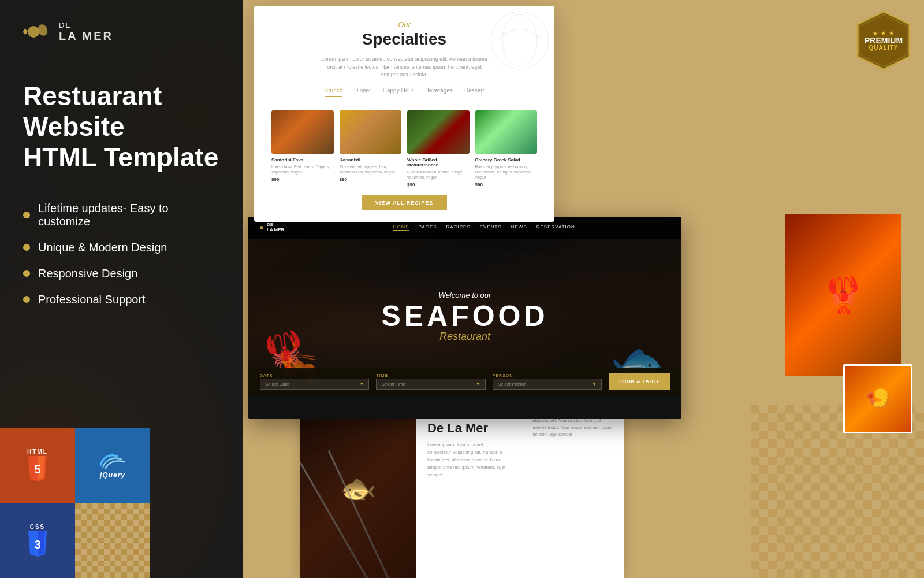  I want to click on nav-events: EVENTS, so click(491, 228).